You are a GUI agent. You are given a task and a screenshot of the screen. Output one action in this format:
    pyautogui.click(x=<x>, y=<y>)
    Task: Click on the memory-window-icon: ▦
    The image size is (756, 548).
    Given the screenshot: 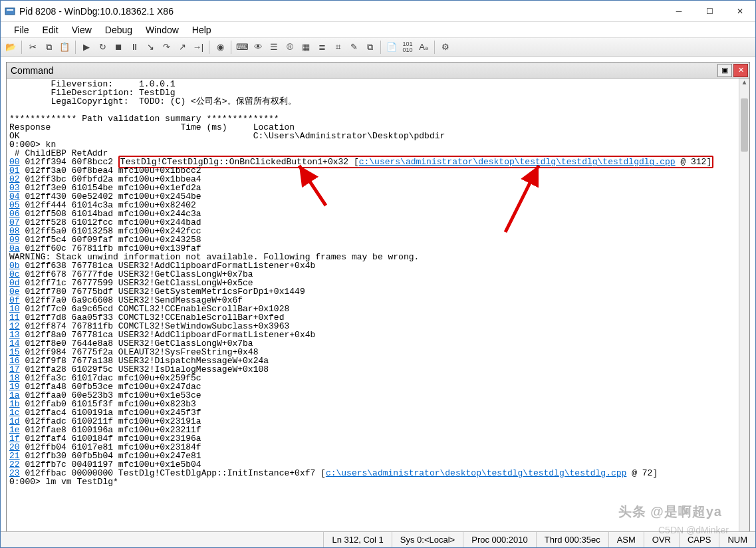 What is the action you would take?
    pyautogui.click(x=306, y=47)
    